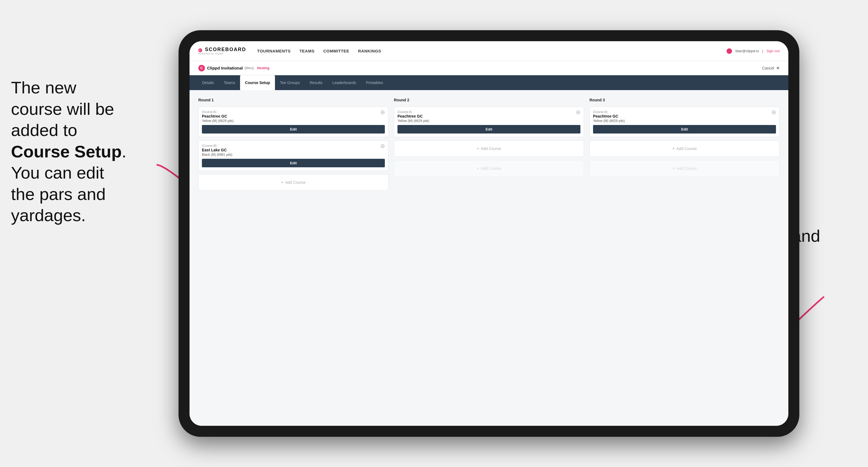  What do you see at coordinates (249, 68) in the screenshot?
I see `tournament-gender: (Men)` at bounding box center [249, 68].